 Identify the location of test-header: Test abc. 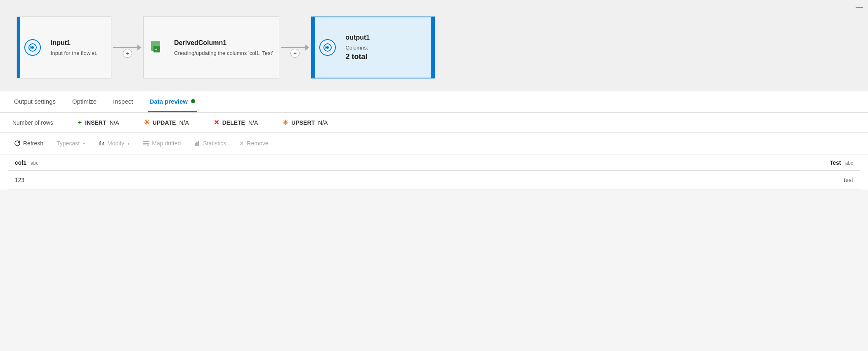
(647, 163).